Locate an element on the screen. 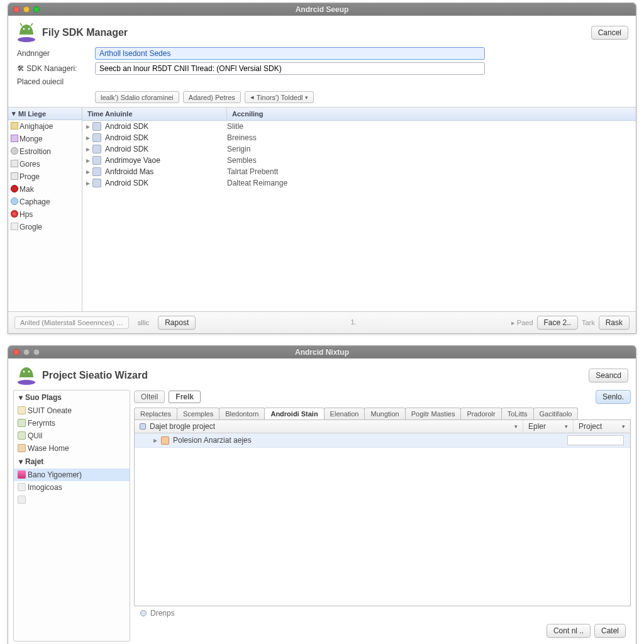  andnnger-input is located at coordinates (290, 53).